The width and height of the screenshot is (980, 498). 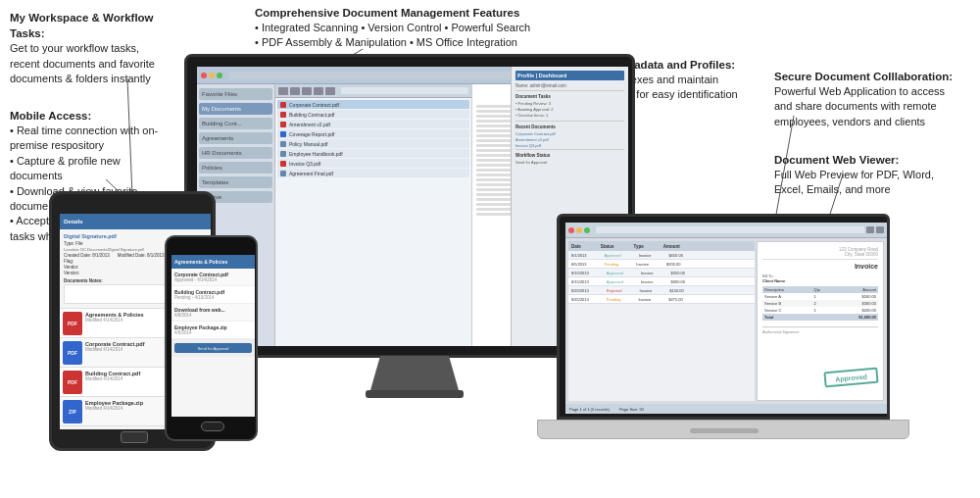 I want to click on invoice-table: Description Qty Amount Service A 1 $500.…, so click(x=820, y=304).